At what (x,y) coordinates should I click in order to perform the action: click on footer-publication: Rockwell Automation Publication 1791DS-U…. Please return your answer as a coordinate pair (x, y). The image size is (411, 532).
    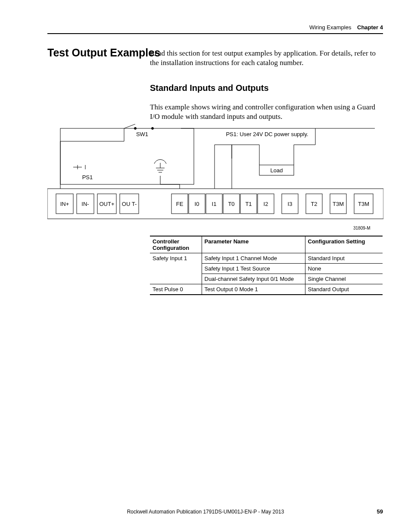
    Looking at the image, I should click on (206, 512).